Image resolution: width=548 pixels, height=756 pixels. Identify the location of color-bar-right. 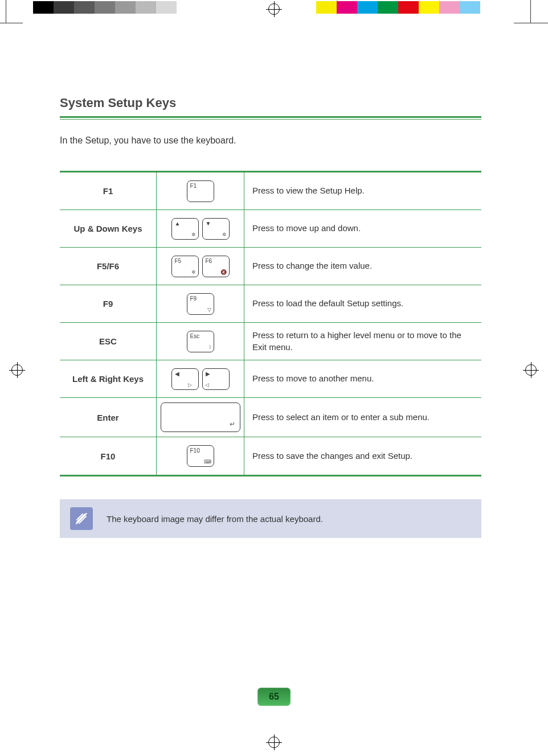
(408, 7).